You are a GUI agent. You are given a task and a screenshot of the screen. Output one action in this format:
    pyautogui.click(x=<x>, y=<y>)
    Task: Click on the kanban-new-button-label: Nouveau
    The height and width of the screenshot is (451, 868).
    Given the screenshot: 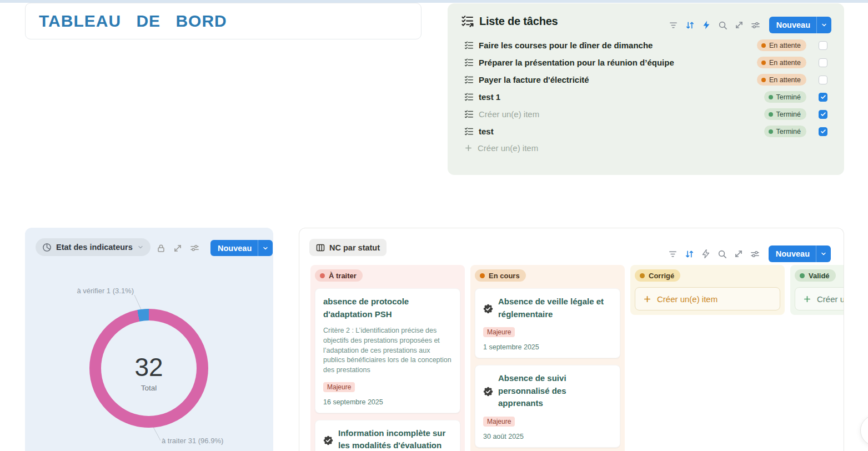 What is the action you would take?
    pyautogui.click(x=792, y=254)
    